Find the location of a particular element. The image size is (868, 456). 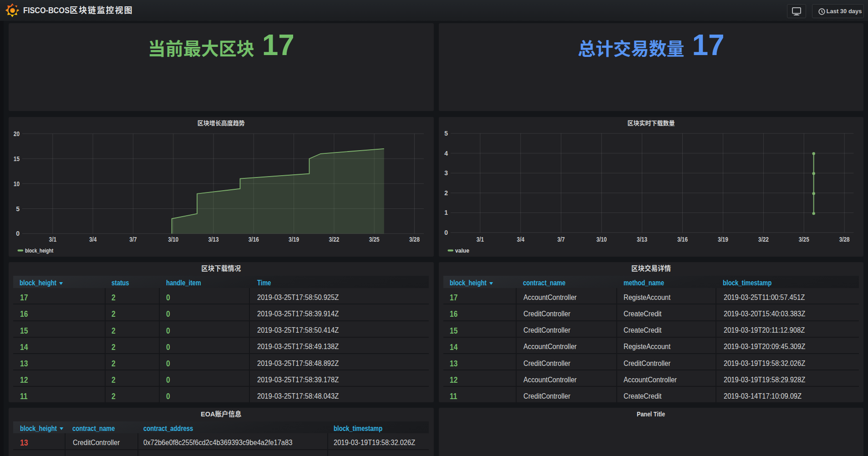

svg-text: block_height is located at coordinates (39, 250).